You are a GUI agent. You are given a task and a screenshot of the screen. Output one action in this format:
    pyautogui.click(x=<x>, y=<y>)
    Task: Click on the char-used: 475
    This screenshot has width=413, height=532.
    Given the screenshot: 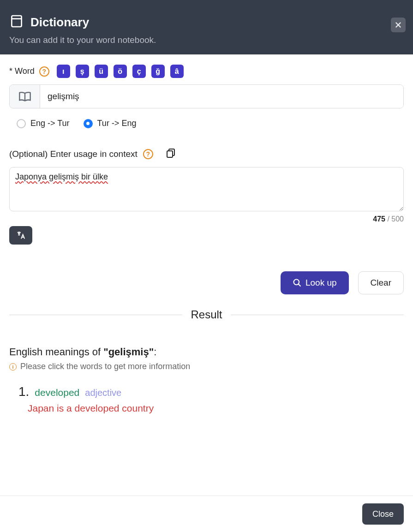 What is the action you would take?
    pyautogui.click(x=379, y=219)
    